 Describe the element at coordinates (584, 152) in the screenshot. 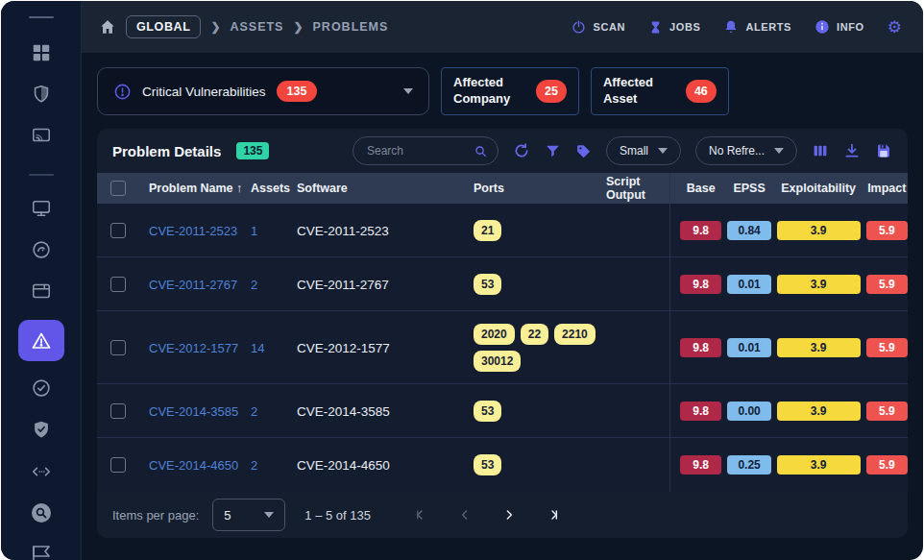

I see `tag-icon` at that location.